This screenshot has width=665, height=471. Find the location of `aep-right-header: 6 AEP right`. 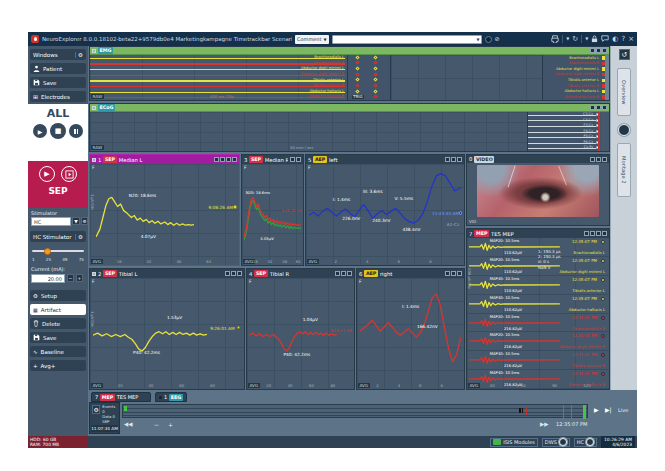

aep-right-header: 6 AEP right is located at coordinates (410, 274).